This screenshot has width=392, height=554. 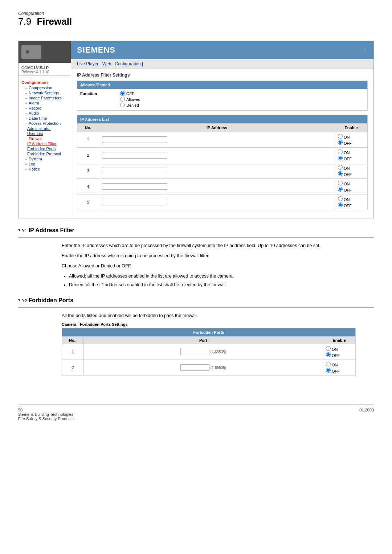 I want to click on radio-allowed-input, so click(x=123, y=99).